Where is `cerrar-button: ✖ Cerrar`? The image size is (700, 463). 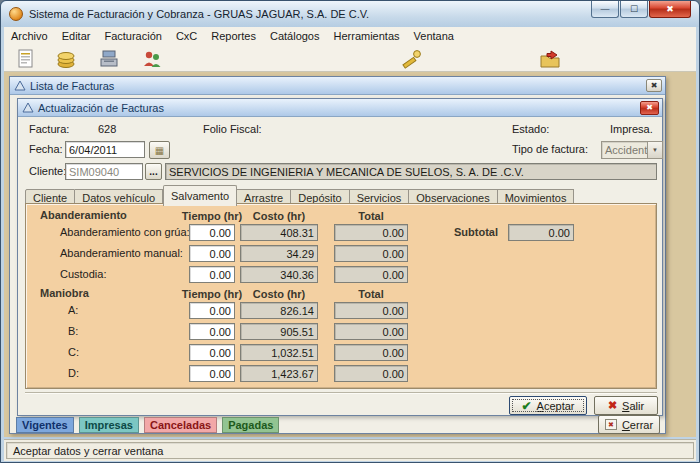
cerrar-button: ✖ Cerrar is located at coordinates (629, 424).